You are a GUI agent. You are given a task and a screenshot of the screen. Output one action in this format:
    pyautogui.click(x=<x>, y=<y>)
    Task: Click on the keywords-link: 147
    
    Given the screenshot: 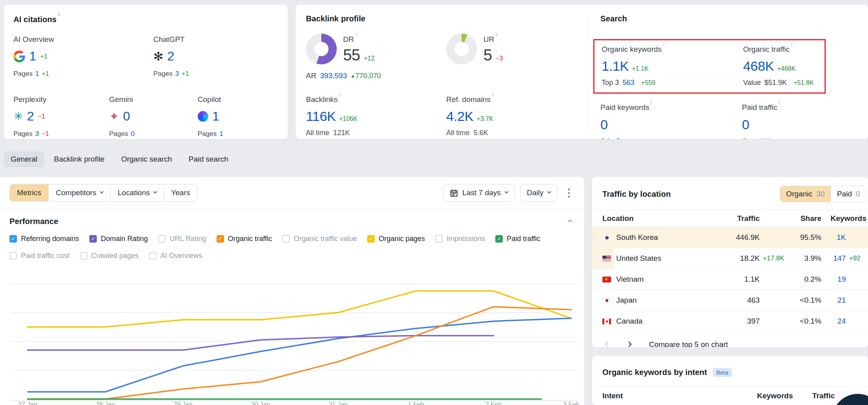 What is the action you would take?
    pyautogui.click(x=834, y=258)
    